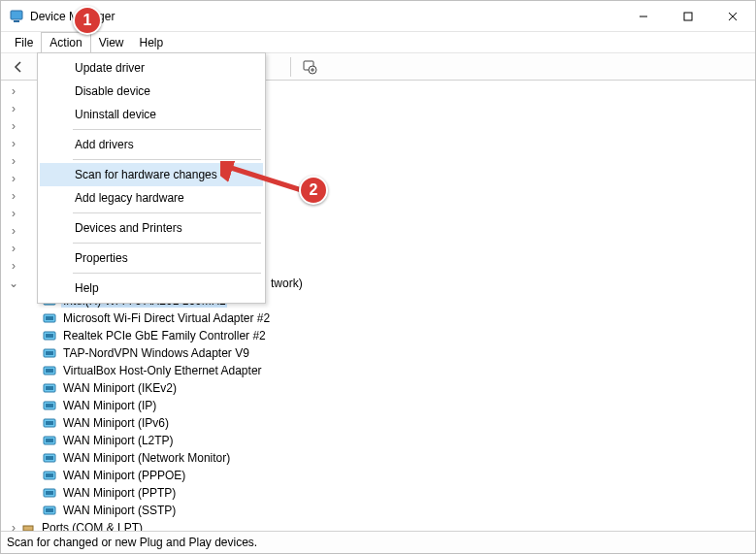 This screenshot has height=554, width=756. What do you see at coordinates (378, 542) in the screenshot?
I see `statusbar: Scan for changed or new Plug and Play de…` at bounding box center [378, 542].